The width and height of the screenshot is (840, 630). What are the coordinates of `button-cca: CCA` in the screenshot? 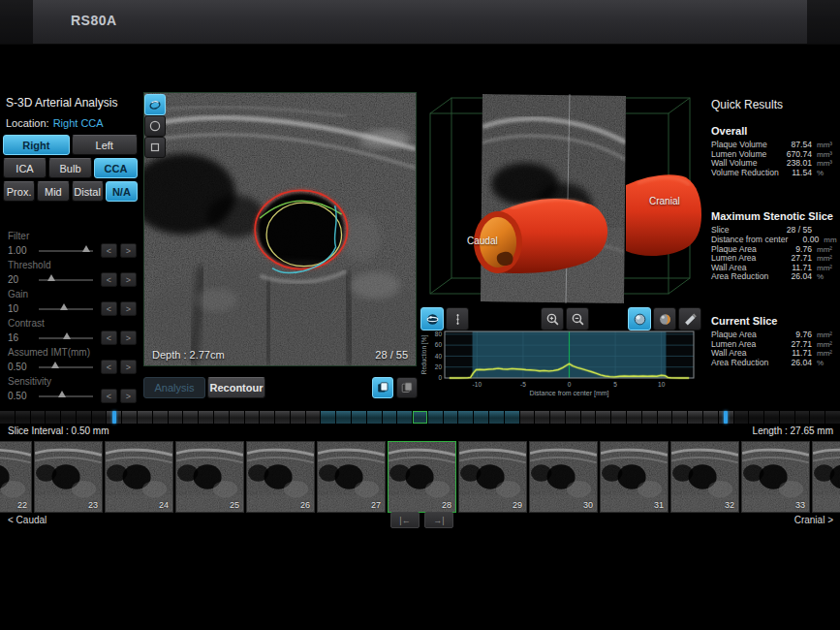 It's located at (116, 169).